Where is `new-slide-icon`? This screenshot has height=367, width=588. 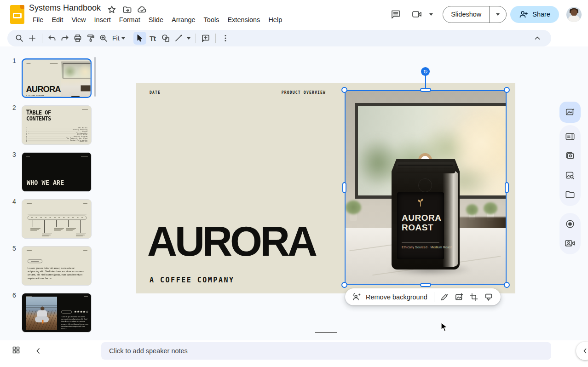
new-slide-icon is located at coordinates (32, 38).